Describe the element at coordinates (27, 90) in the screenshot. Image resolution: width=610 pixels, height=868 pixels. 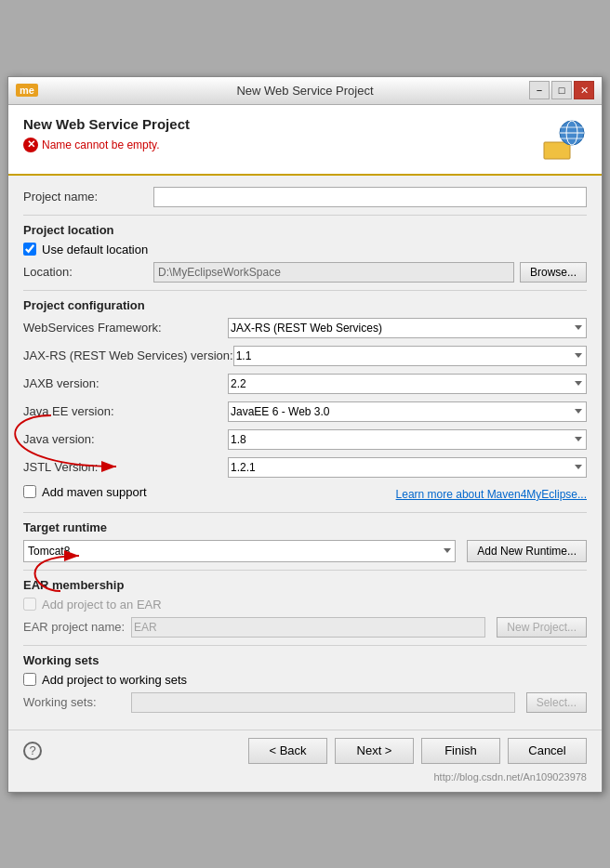
I see `titlebar-left: me` at that location.